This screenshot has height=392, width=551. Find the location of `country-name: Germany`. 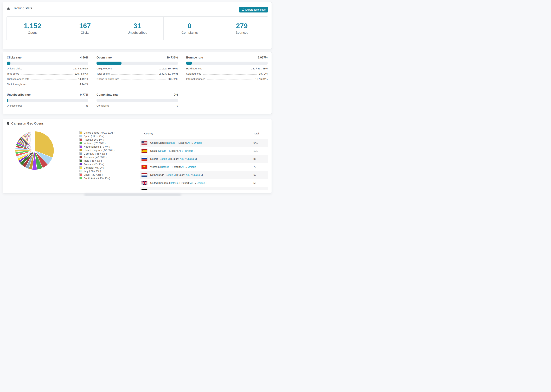

country-name: Germany is located at coordinates (155, 190).